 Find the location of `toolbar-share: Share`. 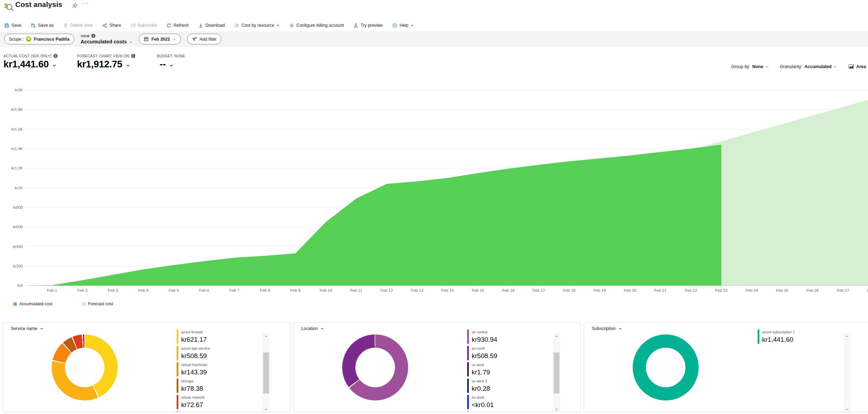

toolbar-share: Share is located at coordinates (111, 26).